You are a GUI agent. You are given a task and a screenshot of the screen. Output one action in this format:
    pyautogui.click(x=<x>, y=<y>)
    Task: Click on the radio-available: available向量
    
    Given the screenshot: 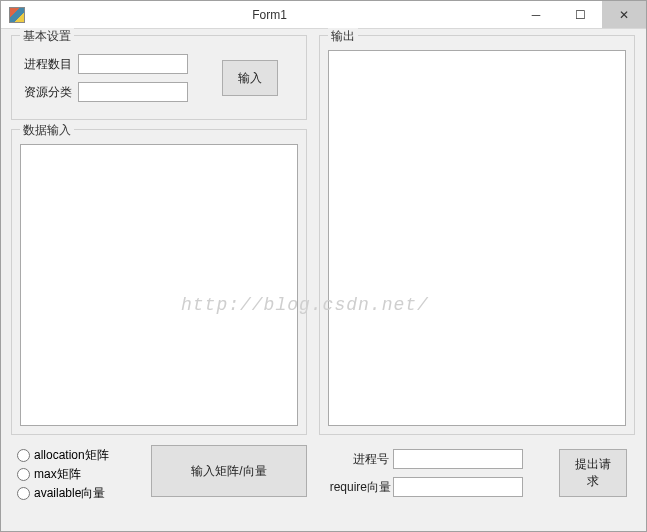 What is the action you would take?
    pyautogui.click(x=82, y=494)
    